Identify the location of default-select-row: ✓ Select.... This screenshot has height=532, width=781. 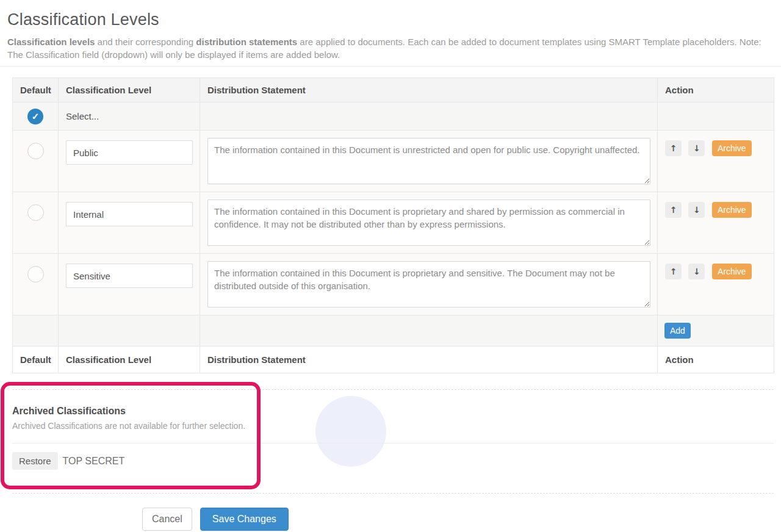
(394, 117).